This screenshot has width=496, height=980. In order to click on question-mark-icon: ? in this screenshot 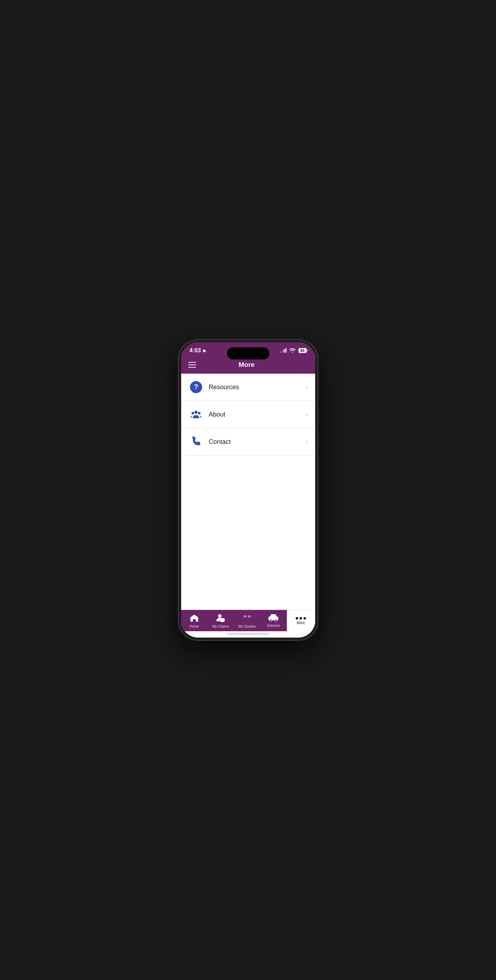, I will do `click(196, 387)`.